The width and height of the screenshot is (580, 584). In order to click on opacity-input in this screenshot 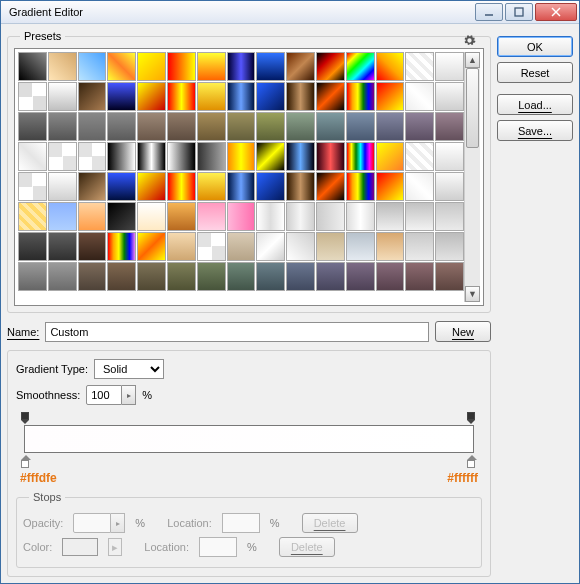, I will do `click(92, 523)`.